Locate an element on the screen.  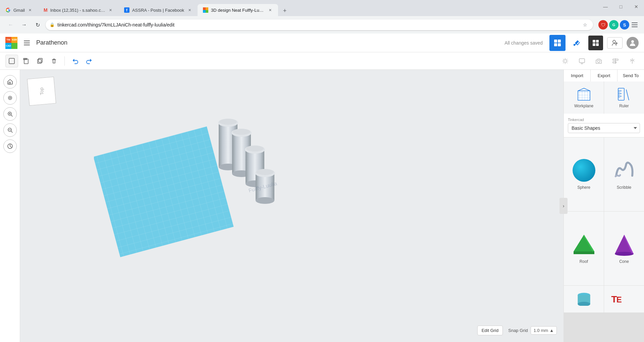
import-button: Import is located at coordinates (577, 76).